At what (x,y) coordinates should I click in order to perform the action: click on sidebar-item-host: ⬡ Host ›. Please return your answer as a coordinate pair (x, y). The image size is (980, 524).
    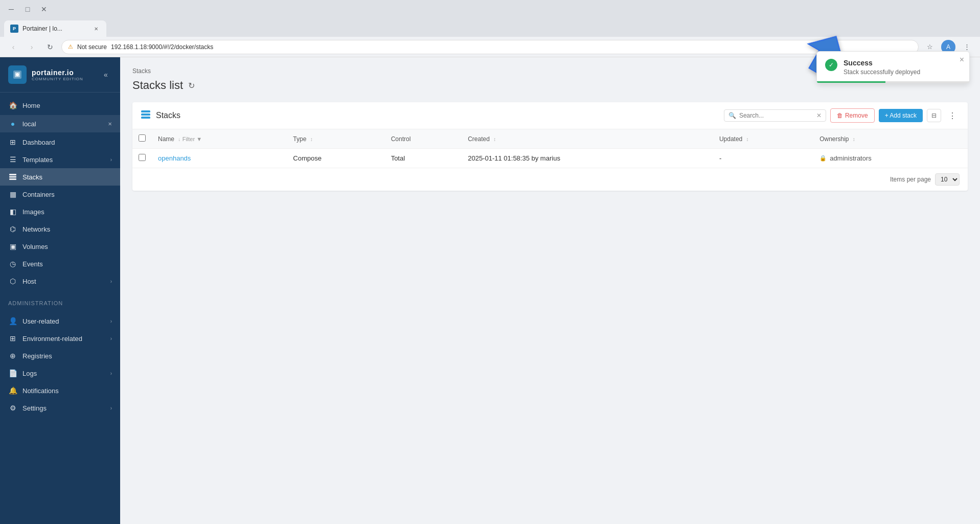
    Looking at the image, I should click on (60, 281).